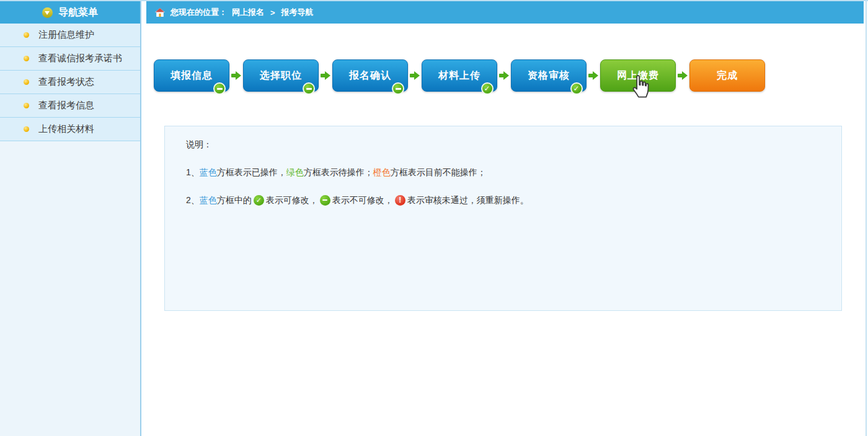 This screenshot has width=868, height=436. What do you see at coordinates (192, 76) in the screenshot?
I see `step-label: 填报信息` at bounding box center [192, 76].